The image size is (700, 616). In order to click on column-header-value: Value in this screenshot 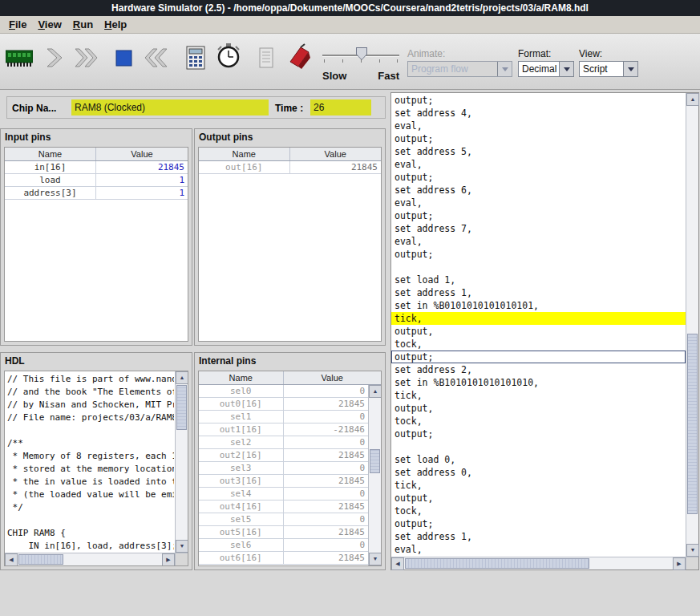, I will do `click(336, 154)`.